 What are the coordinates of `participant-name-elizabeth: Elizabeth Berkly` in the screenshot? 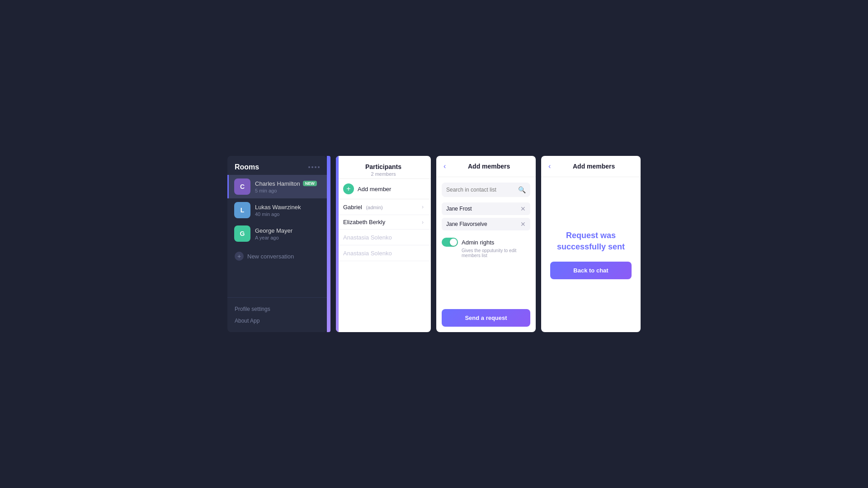 It's located at (364, 222).